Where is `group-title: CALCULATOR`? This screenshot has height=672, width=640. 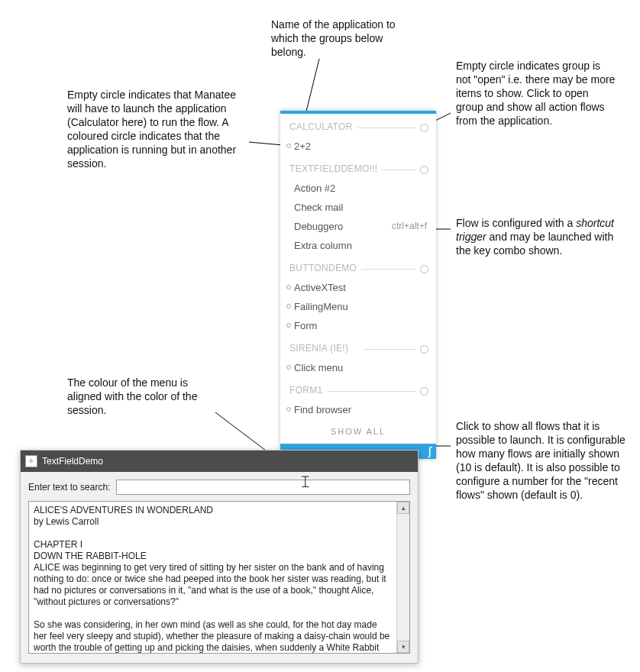
group-title: CALCULATOR is located at coordinates (324, 127).